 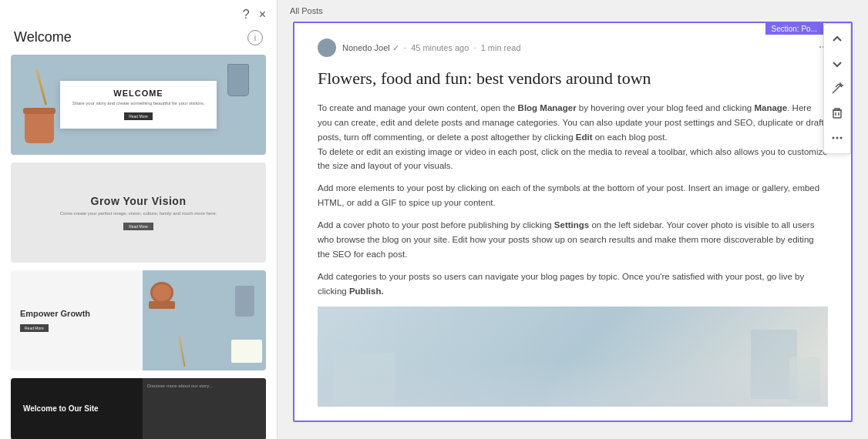 I want to click on card-dark-subtext: Discover more about our story..., so click(x=204, y=387).